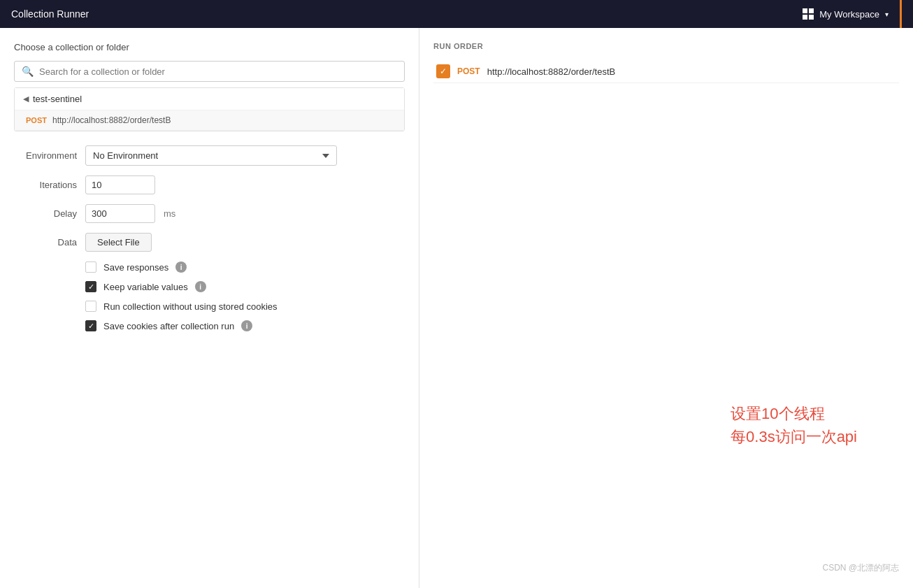  I want to click on annotation-line2: 每0.3s访问一次api, so click(794, 436).